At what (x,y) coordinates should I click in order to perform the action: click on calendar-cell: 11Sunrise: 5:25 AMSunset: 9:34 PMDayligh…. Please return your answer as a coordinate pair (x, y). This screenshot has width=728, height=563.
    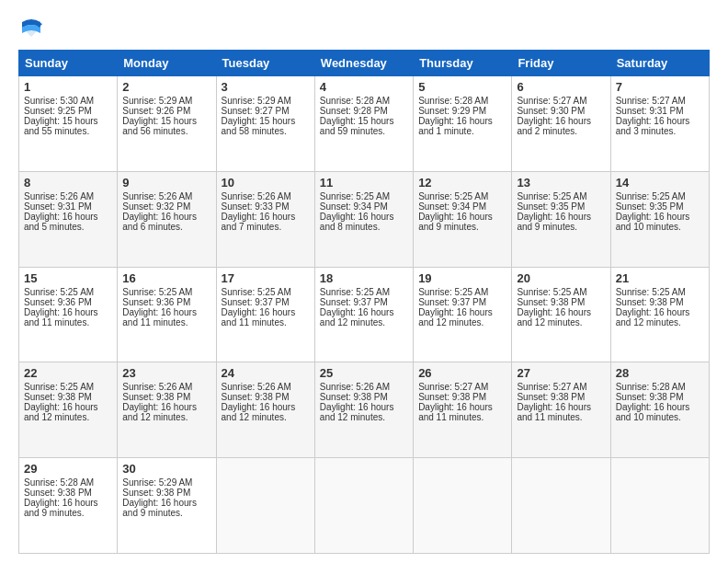
    Looking at the image, I should click on (364, 219).